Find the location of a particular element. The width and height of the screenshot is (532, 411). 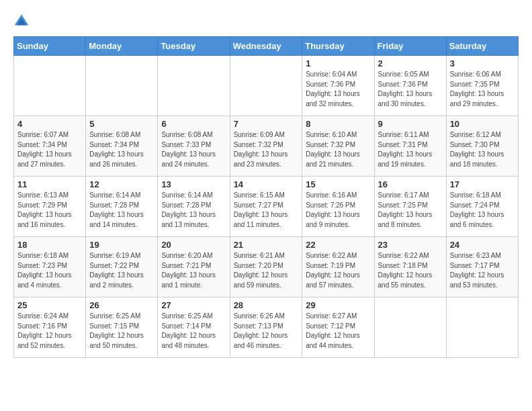

calendar-cell: 3Sunrise: 6:06 AM Sunset: 7:35 PM Daylig… is located at coordinates (482, 86).